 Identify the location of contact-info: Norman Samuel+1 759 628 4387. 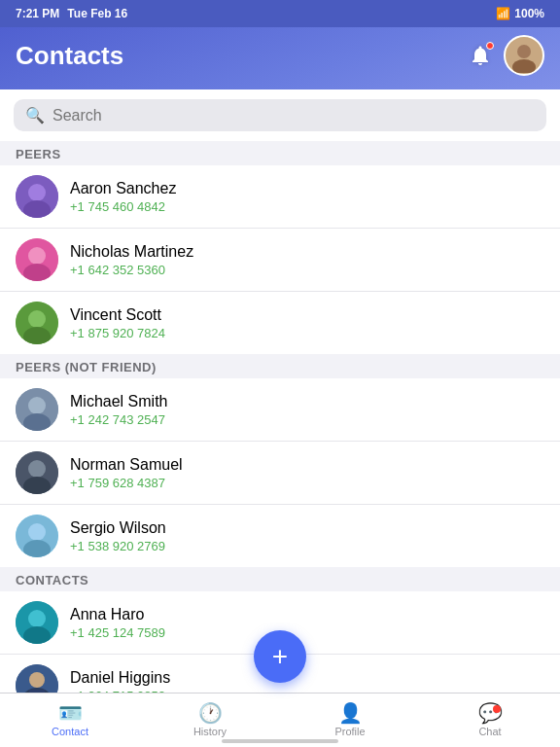
(307, 473).